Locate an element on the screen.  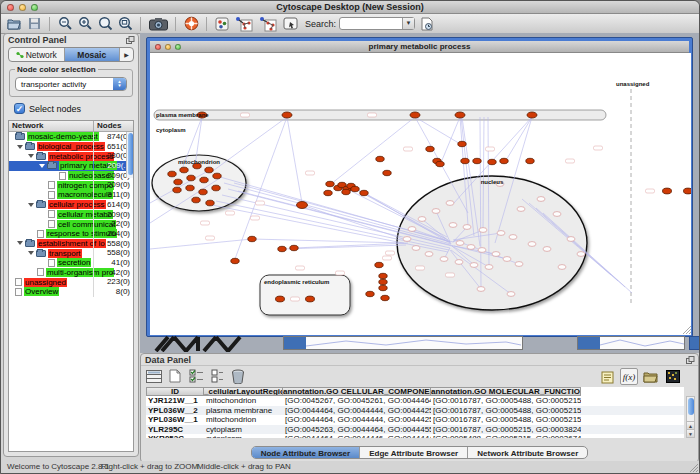
table-column-header: annotation.GO CELLULAR_COMPONENT is located at coordinates (357, 392).